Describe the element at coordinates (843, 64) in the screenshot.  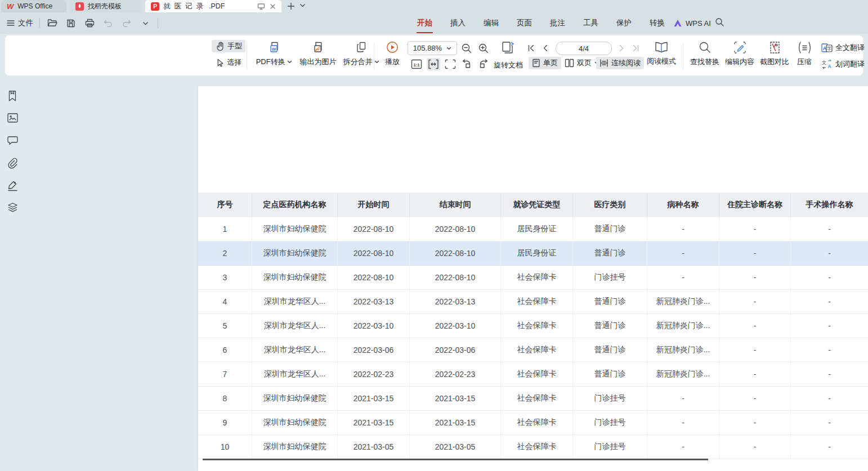
I see `word-translate-button: 文 A 划词翻译` at that location.